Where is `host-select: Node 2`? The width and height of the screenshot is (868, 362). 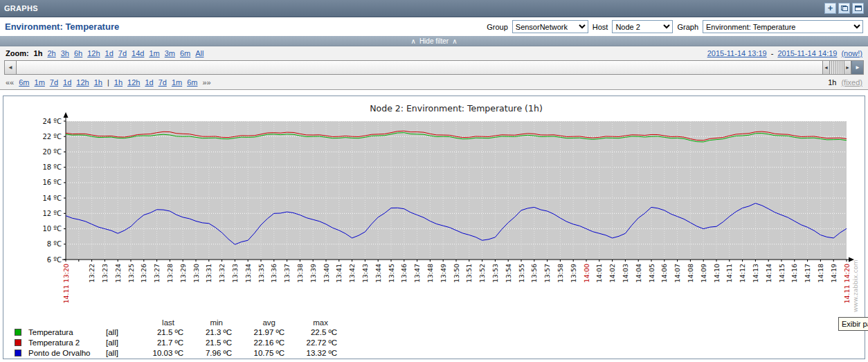
host-select: Node 2 is located at coordinates (642, 26).